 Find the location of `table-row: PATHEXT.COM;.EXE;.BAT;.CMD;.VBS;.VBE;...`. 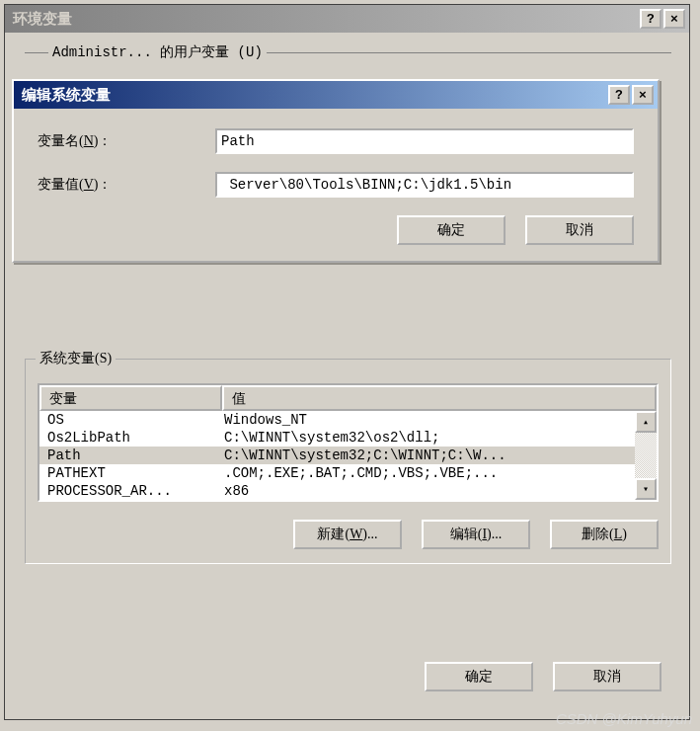

table-row: PATHEXT.COM;.EXE;.BAT;.CMD;.VBS;.VBE;... is located at coordinates (338, 473).